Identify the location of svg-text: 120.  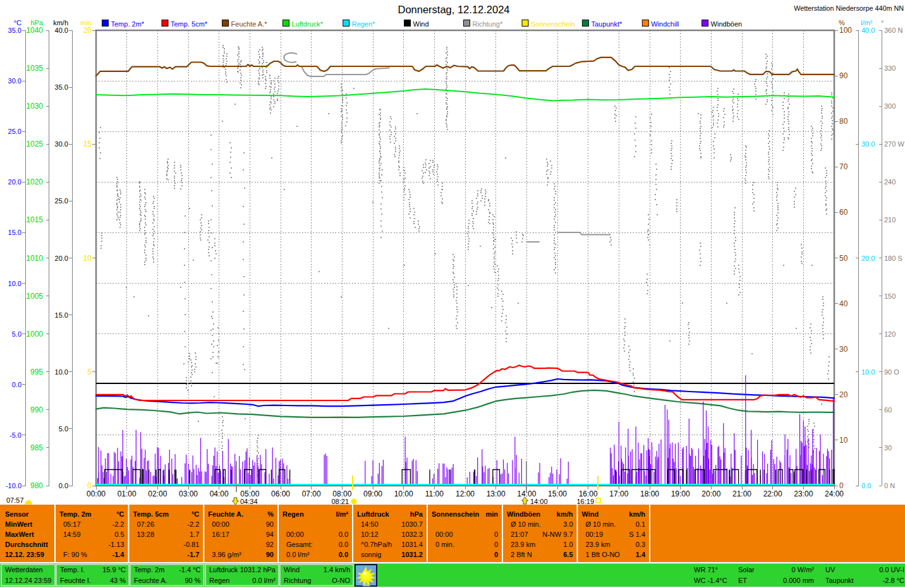
(890, 334).